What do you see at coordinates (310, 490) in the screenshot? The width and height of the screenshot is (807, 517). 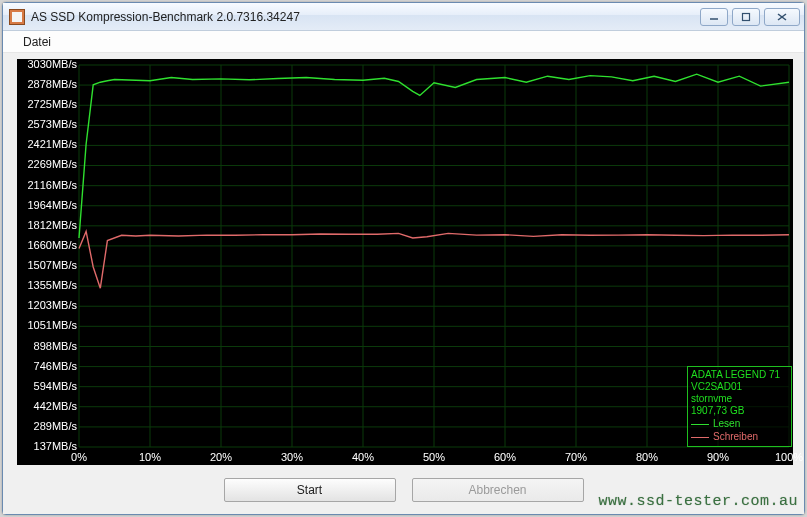 I see `start-button: Start` at bounding box center [310, 490].